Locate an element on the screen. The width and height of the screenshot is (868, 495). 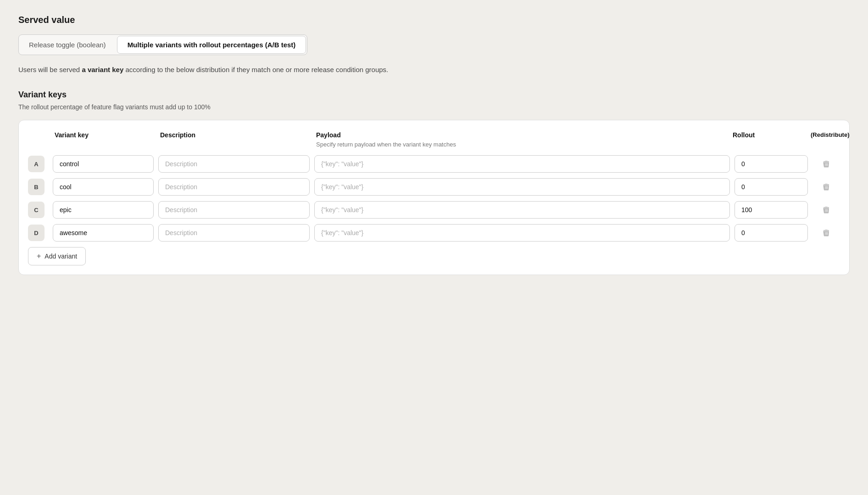
col-header-variant-key: Variant key is located at coordinates (105, 135).